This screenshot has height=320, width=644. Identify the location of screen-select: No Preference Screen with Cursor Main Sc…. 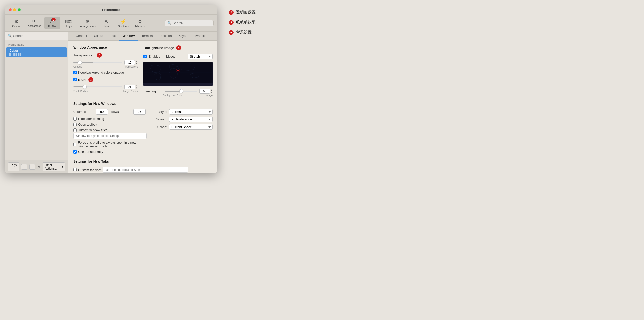
(191, 120).